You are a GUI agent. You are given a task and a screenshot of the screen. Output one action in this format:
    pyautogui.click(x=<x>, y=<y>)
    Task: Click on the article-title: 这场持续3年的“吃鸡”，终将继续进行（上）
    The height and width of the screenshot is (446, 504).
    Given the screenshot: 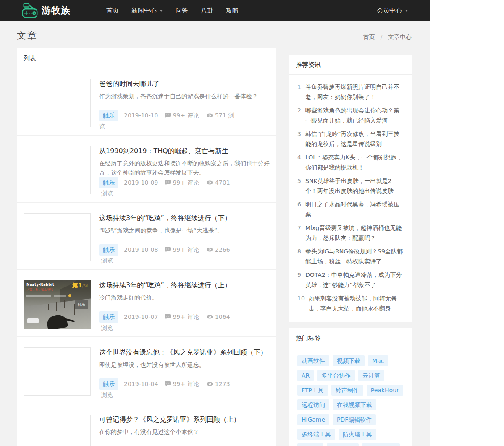 What is the action you would take?
    pyautogui.click(x=185, y=285)
    